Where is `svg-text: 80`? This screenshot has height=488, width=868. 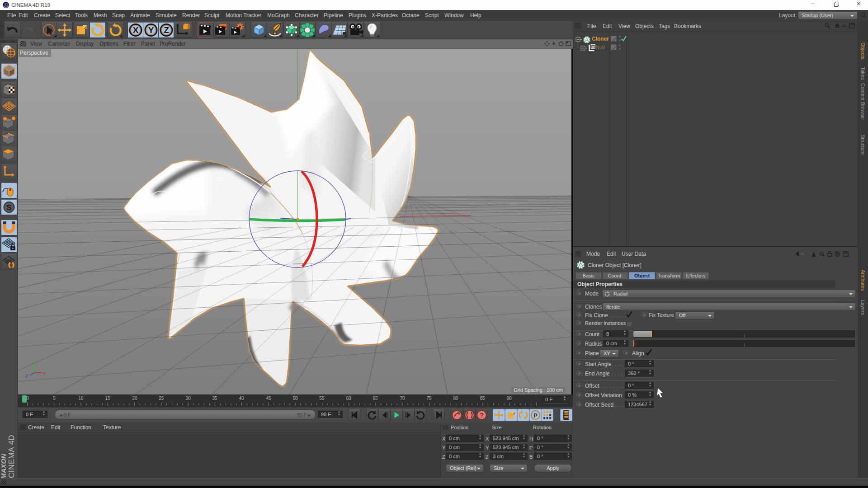 svg-text: 80 is located at coordinates (456, 399).